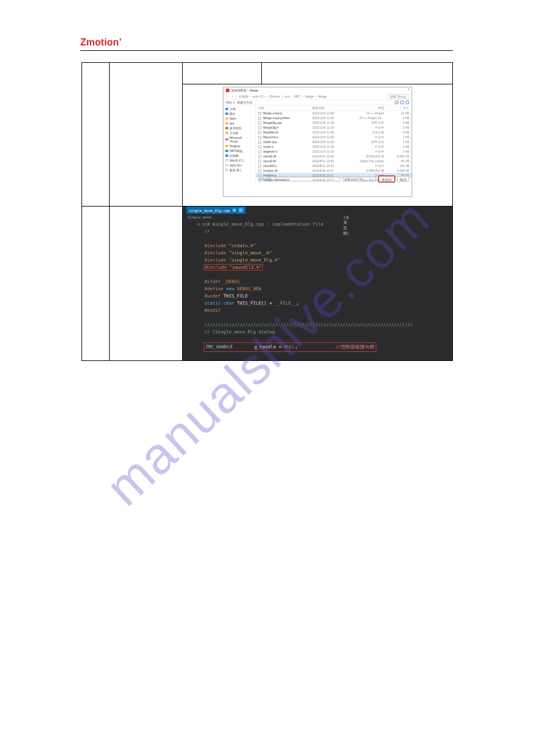 The height and width of the screenshot is (756, 535). I want to click on file-size: 141 KB, so click(397, 166).